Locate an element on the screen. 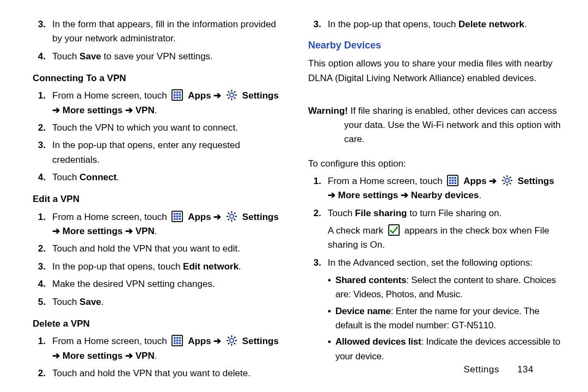  list-text: Touch Save. is located at coordinates (169, 302).